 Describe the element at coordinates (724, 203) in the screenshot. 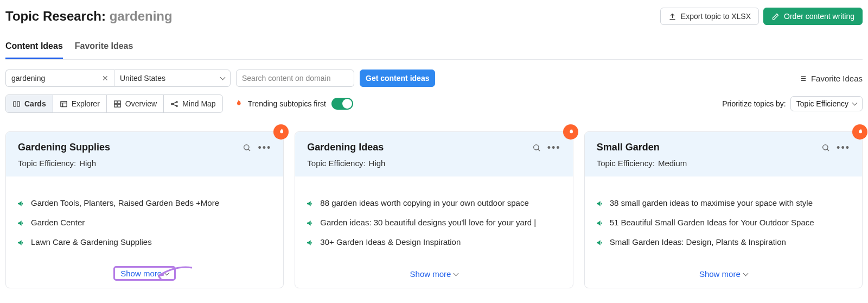

I see `idea-item: 38 small garden ideas to maximise your s…` at that location.